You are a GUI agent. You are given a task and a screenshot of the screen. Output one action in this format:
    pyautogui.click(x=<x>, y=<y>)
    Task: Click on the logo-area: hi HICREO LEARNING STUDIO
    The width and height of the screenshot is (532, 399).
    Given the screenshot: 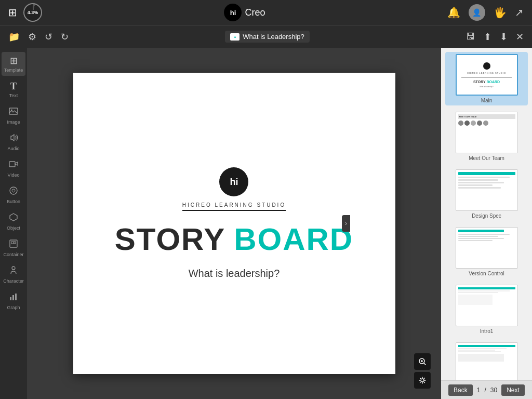 What is the action you would take?
    pyautogui.click(x=234, y=189)
    